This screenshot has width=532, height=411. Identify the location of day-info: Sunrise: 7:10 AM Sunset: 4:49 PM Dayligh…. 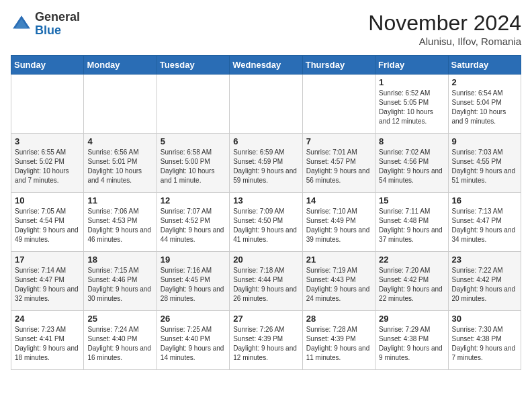
(339, 226).